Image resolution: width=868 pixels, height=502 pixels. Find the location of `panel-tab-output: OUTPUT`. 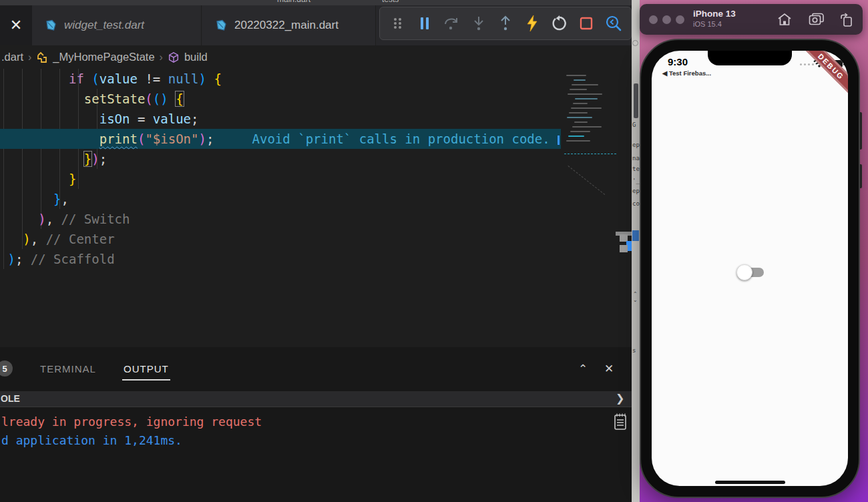

panel-tab-output: OUTPUT is located at coordinates (146, 368).